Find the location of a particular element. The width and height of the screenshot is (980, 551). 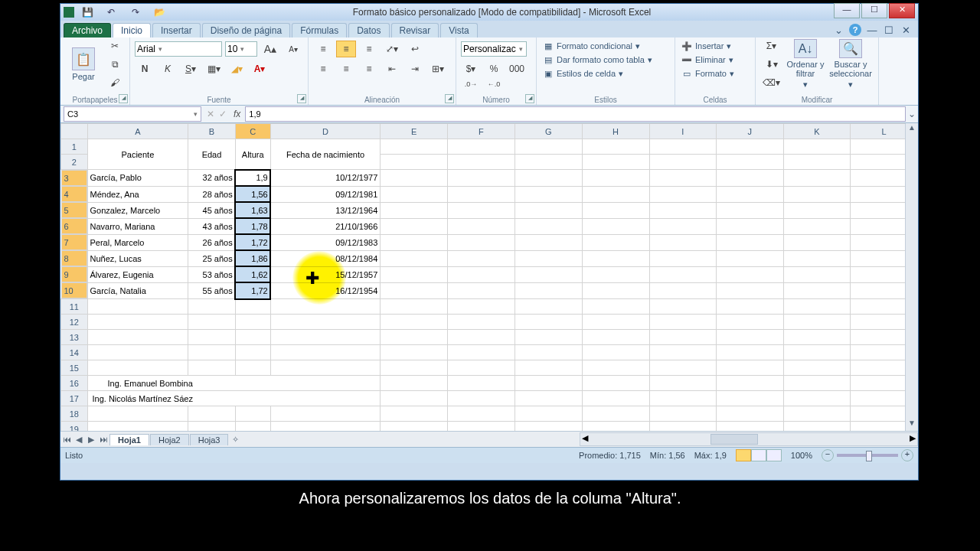

cell: 26 años is located at coordinates (211, 242).